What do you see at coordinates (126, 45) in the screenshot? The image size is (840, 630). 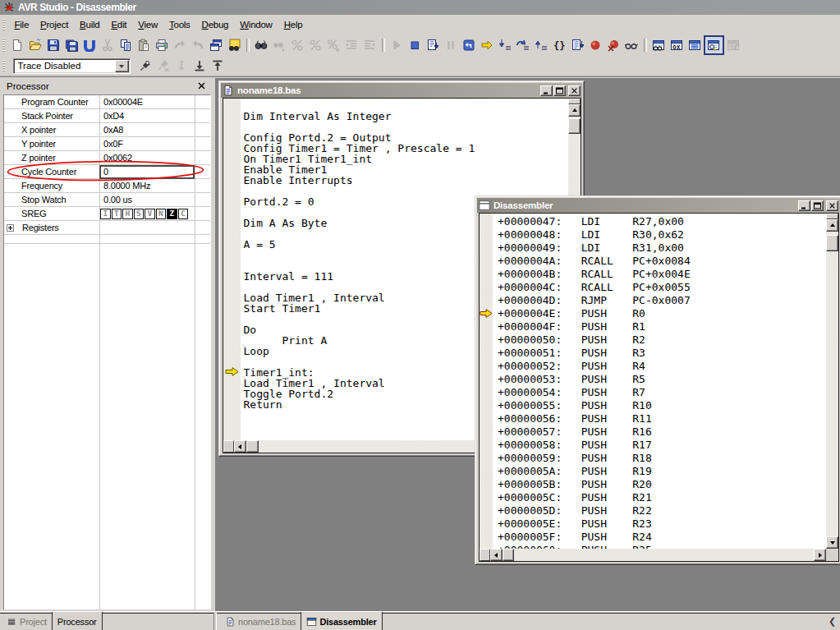 I see `copy-button` at bounding box center [126, 45].